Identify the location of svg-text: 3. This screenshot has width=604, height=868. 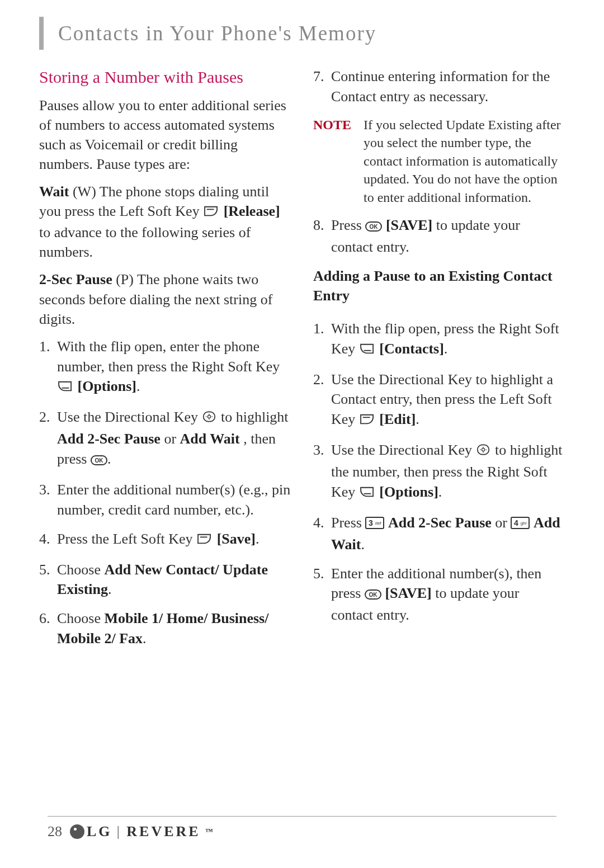
(371, 523).